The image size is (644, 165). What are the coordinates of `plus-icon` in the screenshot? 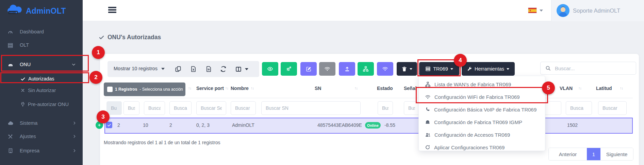 It's located at (99, 125).